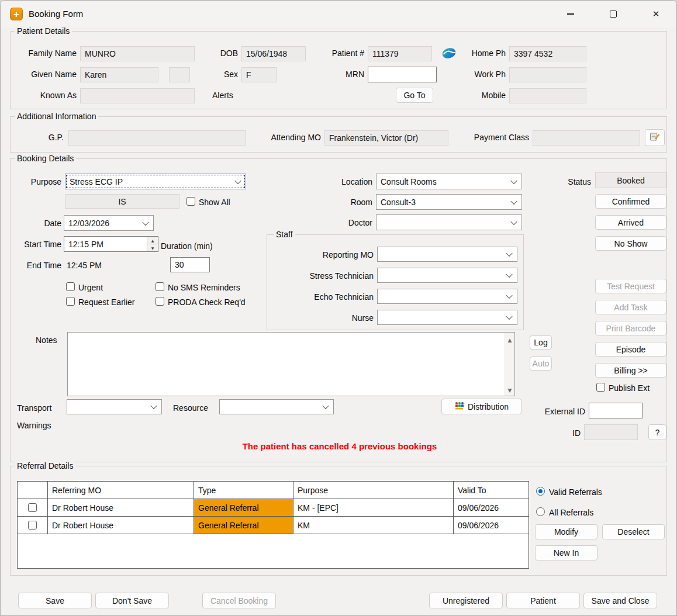 Image resolution: width=677 pixels, height=616 pixels. What do you see at coordinates (190, 265) in the screenshot?
I see `duration-field: 30` at bounding box center [190, 265].